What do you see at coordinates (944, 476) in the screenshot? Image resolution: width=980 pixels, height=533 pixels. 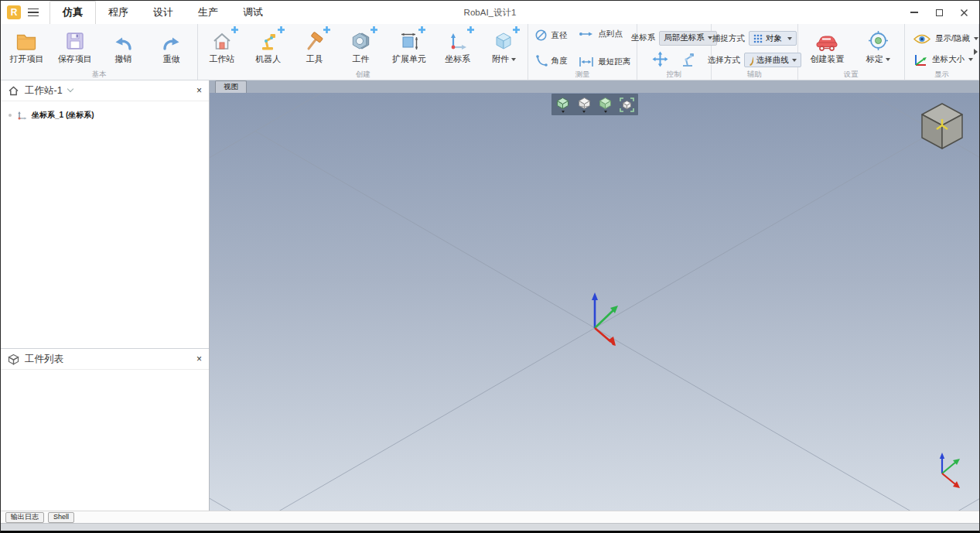 I see `navigation-triad` at bounding box center [944, 476].